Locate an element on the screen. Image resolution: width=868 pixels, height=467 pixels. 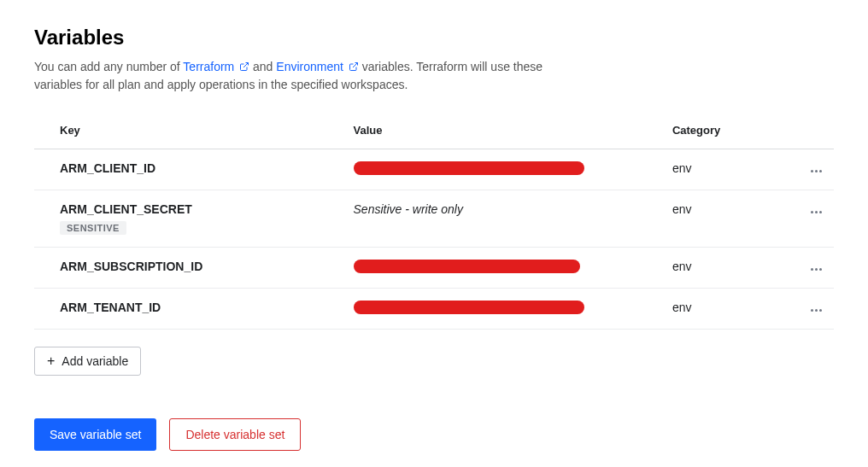
add-variable-label: Add variable is located at coordinates (95, 361).